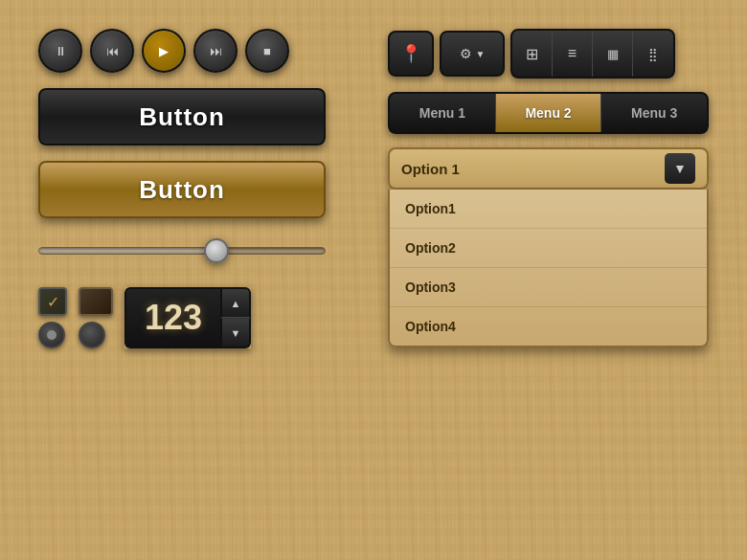  What do you see at coordinates (431, 168) in the screenshot?
I see `dropdown-selected-label: Option 1` at bounding box center [431, 168].